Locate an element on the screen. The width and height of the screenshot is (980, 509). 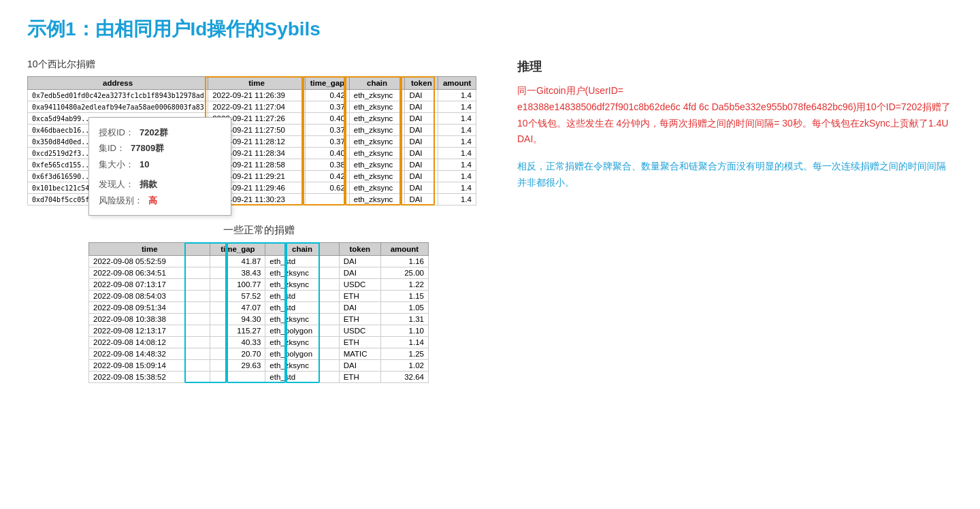
ncell-time: 2022-09-08 07:13:17 is located at coordinates (150, 284).